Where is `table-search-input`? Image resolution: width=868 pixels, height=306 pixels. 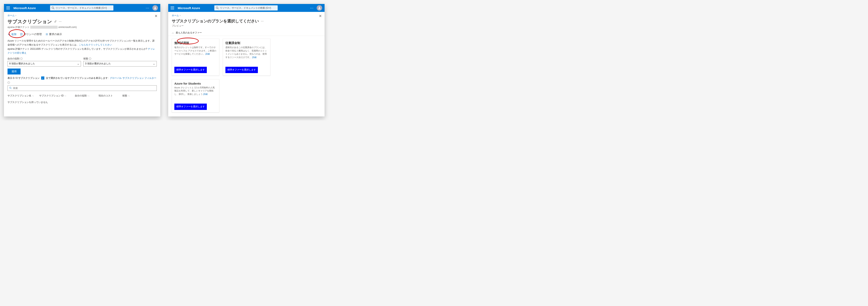
table-search-input is located at coordinates (82, 88).